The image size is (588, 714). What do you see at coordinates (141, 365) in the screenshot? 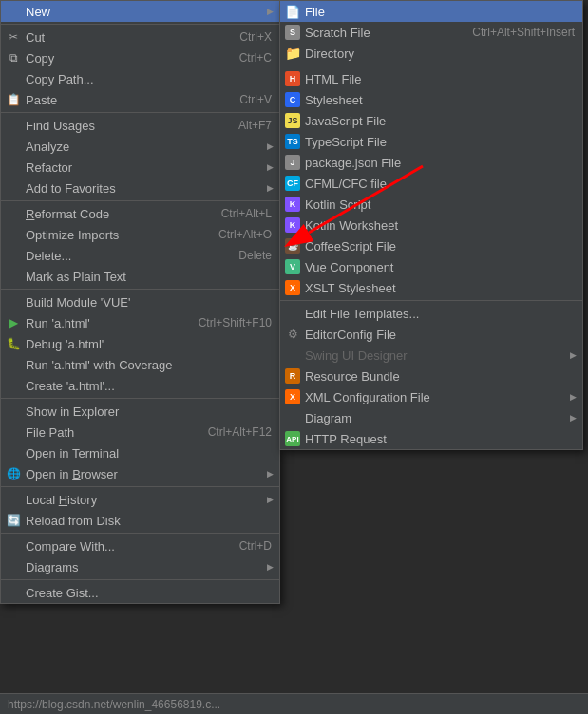
I see `menu-item-coverage: Run 'a.html' with Coverage` at bounding box center [141, 365].